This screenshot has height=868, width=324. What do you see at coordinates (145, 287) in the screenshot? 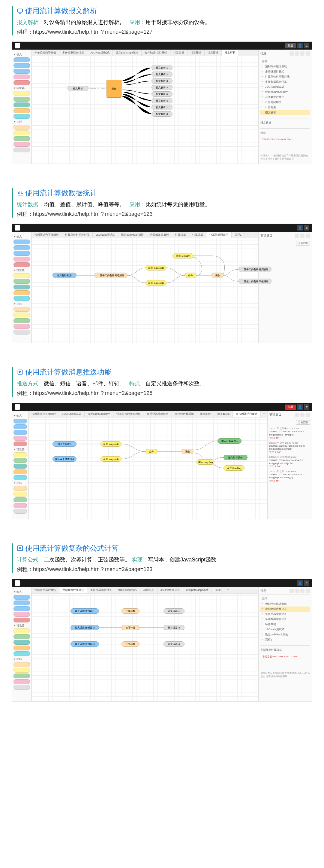
I see `canvas: 传感器综合不修细时计算单位时间差对值JSONata测试式设定pathMapit属…` at bounding box center [145, 287].